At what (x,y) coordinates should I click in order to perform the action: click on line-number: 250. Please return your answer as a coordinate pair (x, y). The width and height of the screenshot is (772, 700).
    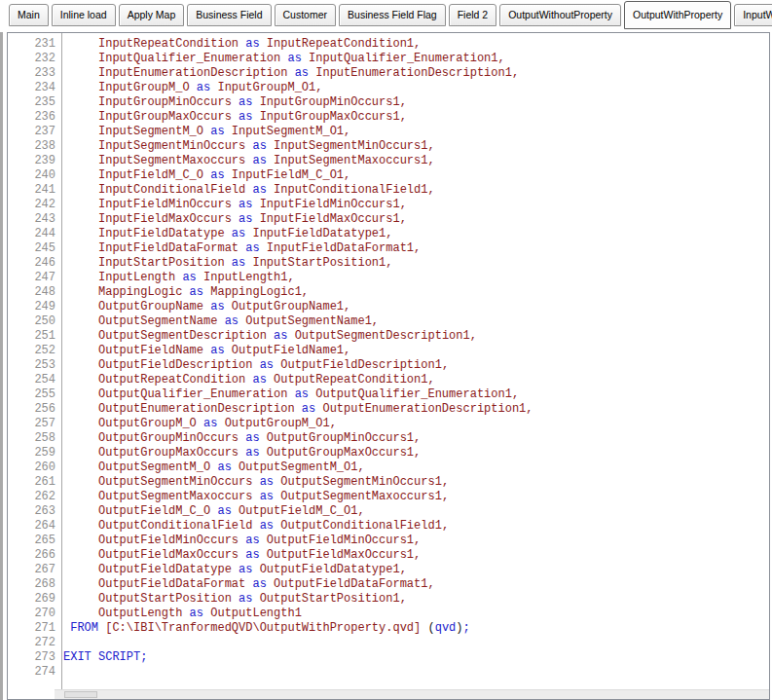
    Looking at the image, I should click on (35, 321).